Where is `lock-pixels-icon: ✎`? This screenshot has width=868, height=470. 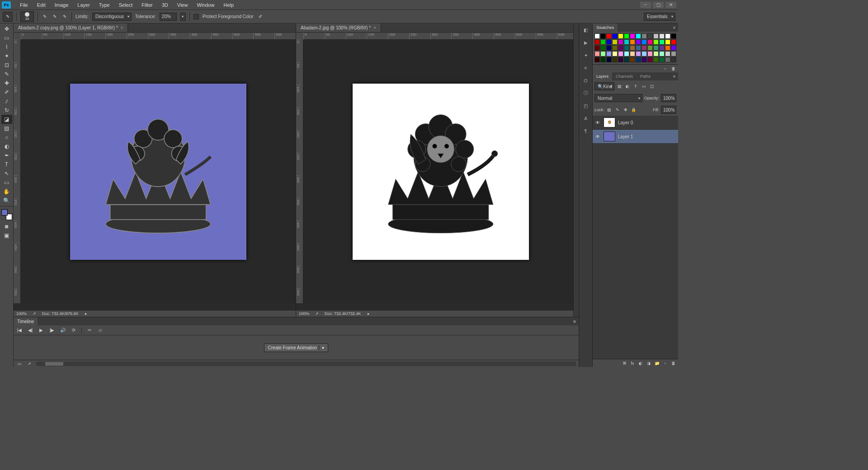 lock-pixels-icon: ✎ is located at coordinates (618, 110).